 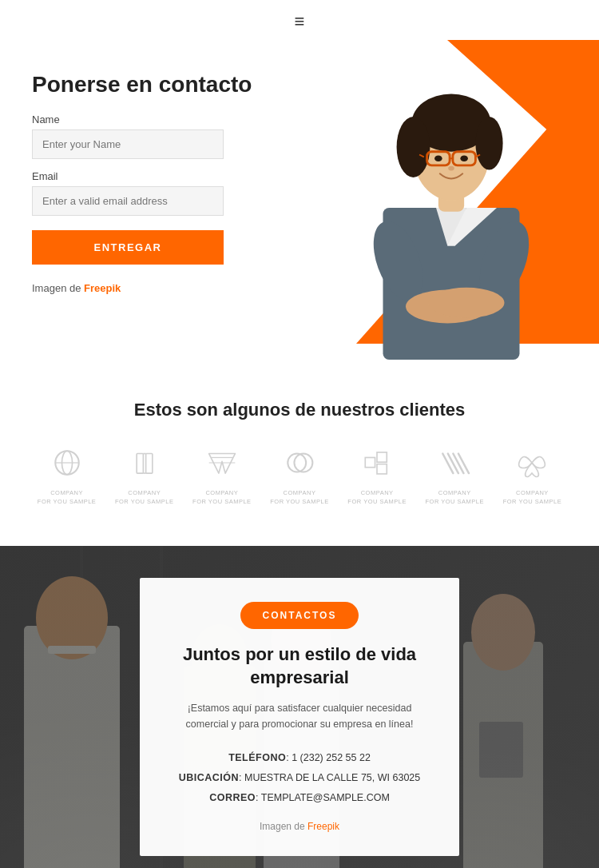 I want to click on email-label: CORREO, so click(x=232, y=798).